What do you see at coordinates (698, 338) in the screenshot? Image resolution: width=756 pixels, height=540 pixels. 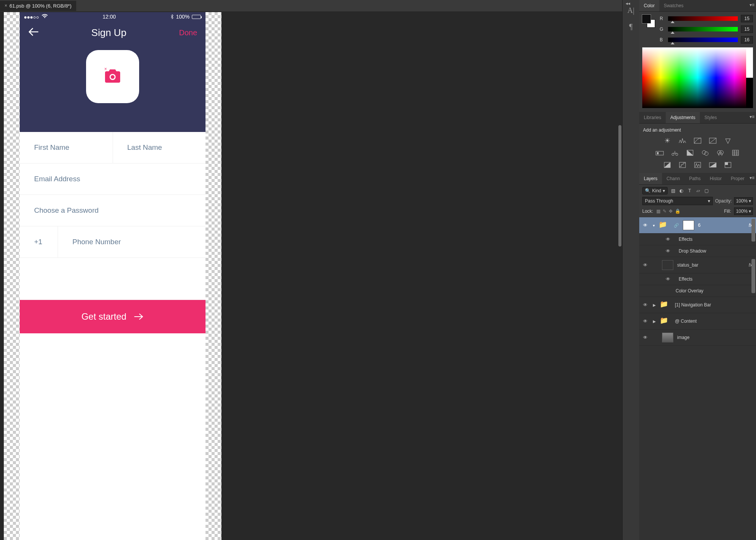 I see `layer-row-image: 👁 image` at bounding box center [698, 338].